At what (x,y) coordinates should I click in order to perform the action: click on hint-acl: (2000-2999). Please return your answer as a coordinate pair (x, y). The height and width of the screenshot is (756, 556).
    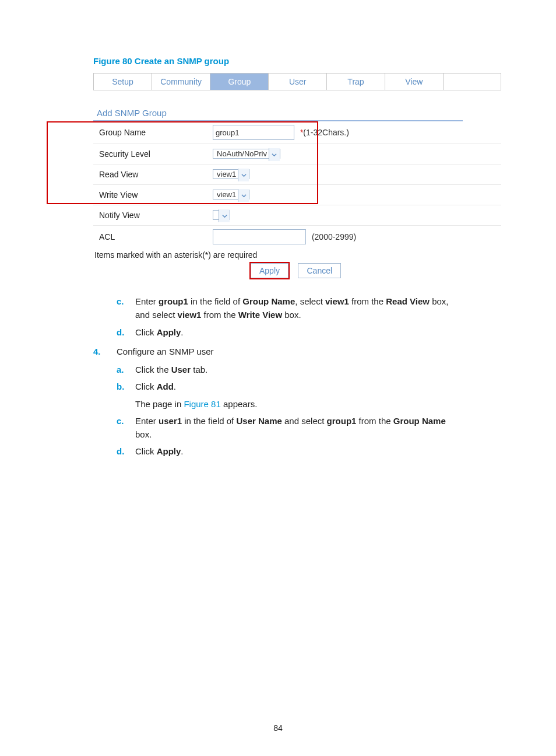
    Looking at the image, I should click on (332, 237).